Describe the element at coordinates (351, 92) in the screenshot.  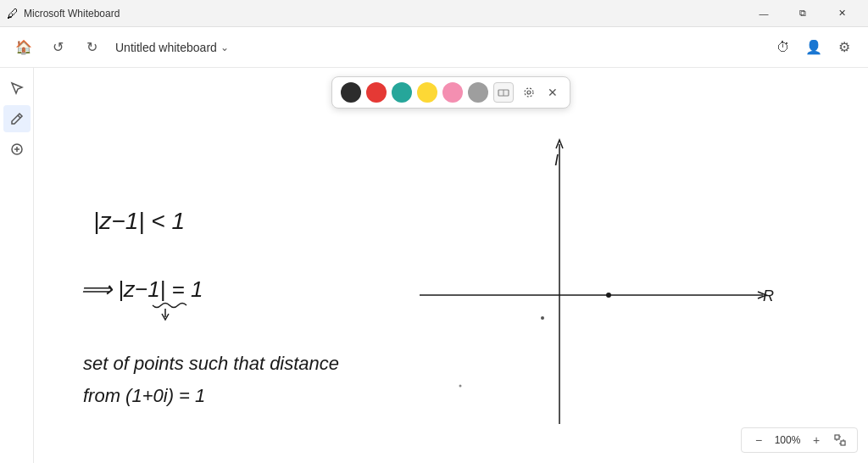
I see `color-black` at that location.